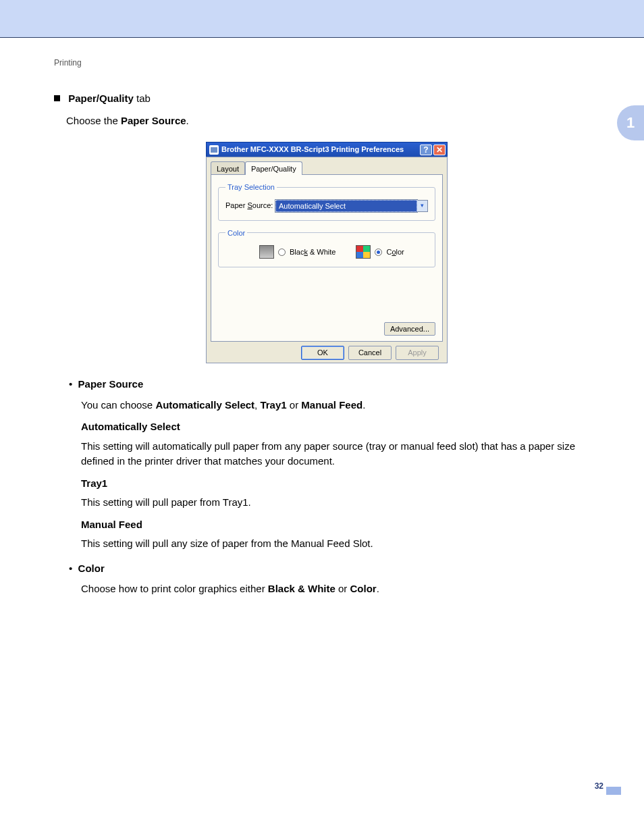 This screenshot has height=834, width=644. Describe the element at coordinates (343, 589) in the screenshot. I see `cl-or: or` at that location.